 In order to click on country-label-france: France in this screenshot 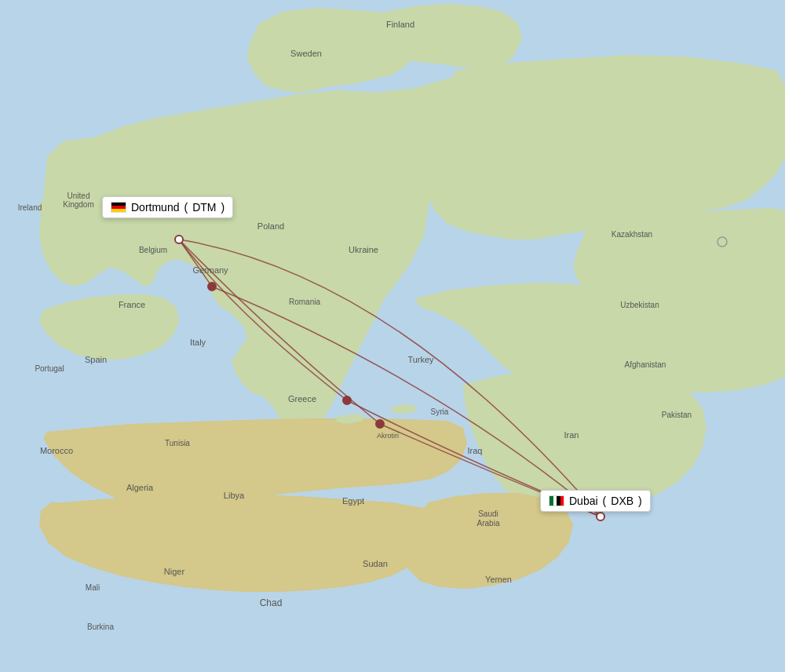, I will do `click(132, 305)`.